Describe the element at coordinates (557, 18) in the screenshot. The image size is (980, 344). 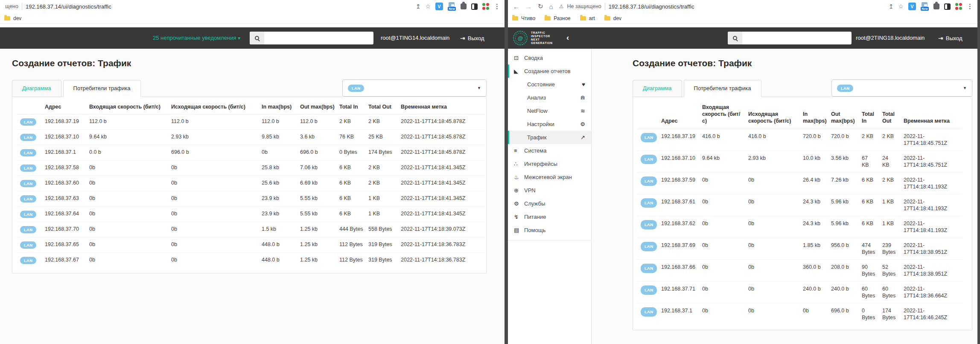
I see `bookmark-folder: Разное` at that location.